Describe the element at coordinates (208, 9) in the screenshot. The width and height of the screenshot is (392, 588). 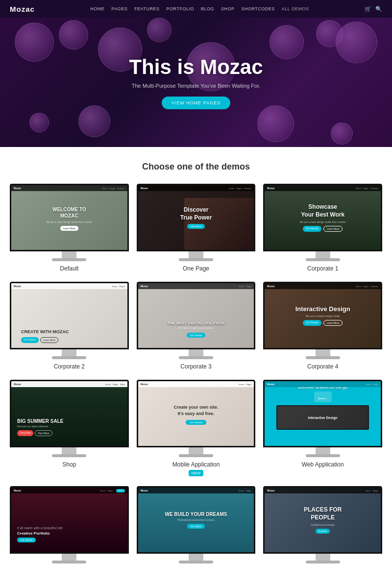
I see `nav-blog: BLOG` at that location.